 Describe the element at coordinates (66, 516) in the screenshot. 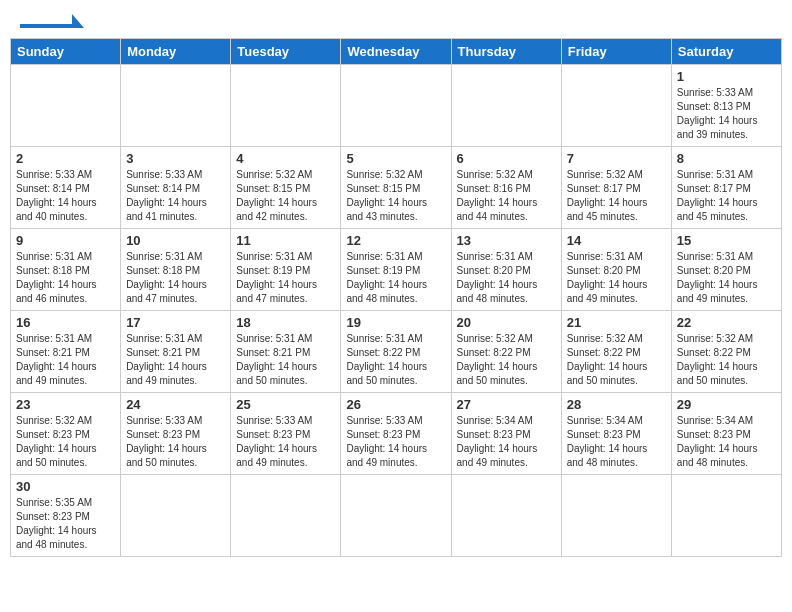

I see `calendar-cell: 30Sunrise: 5:35 AMSunset: 8:23 PMDayligh…` at that location.